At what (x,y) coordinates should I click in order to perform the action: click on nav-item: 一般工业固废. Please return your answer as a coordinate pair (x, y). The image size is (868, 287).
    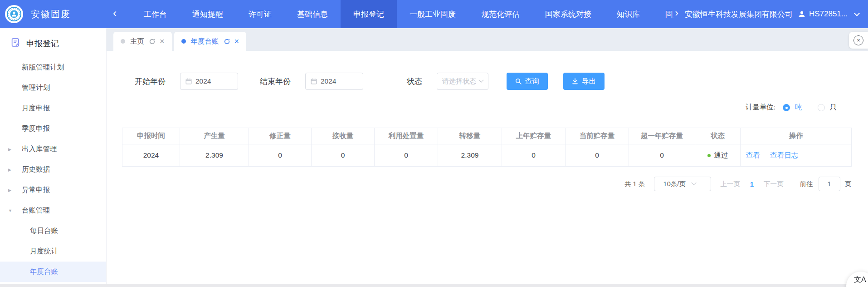
    Looking at the image, I should click on (433, 14).